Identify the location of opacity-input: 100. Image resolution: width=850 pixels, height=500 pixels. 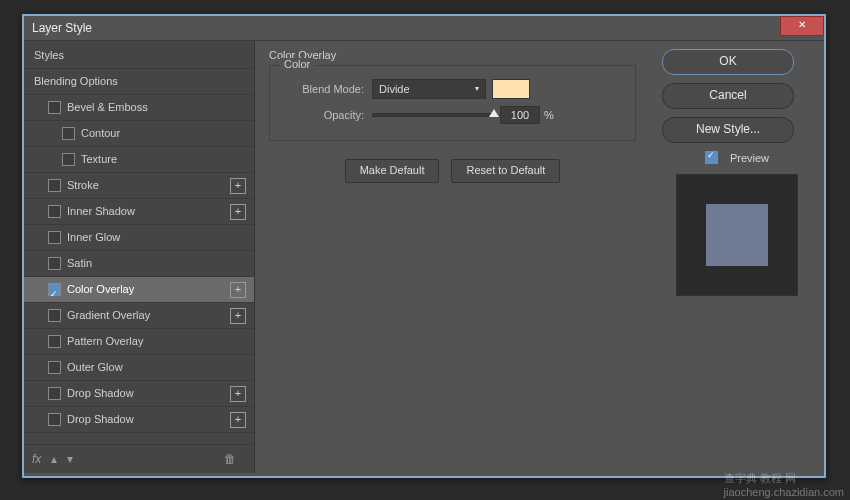
(520, 115).